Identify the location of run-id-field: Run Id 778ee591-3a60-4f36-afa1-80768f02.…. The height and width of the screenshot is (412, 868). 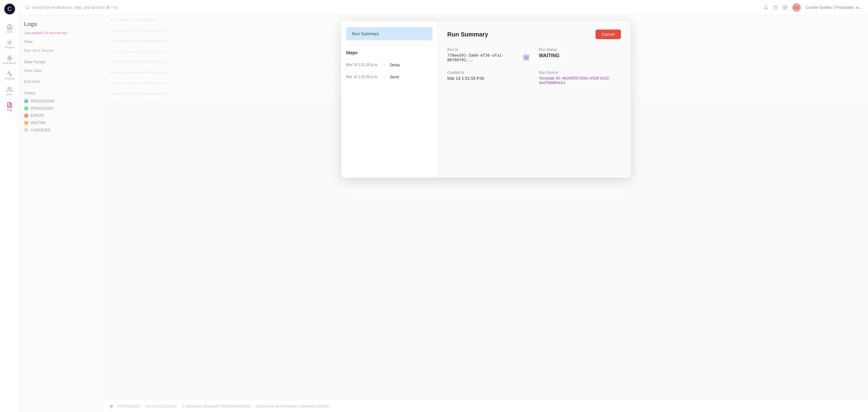
(488, 55).